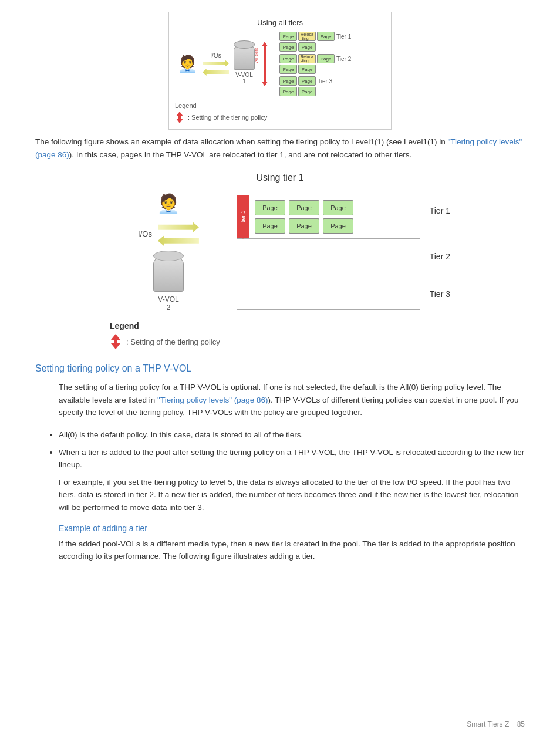  Describe the element at coordinates (292, 480) in the screenshot. I see `bullet-item-2: When a tier is added to the pool after s…` at that location.